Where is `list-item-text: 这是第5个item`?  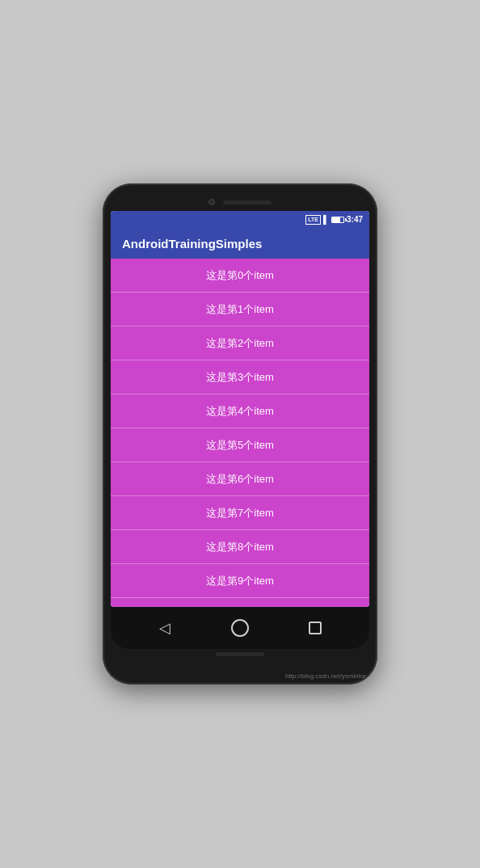
list-item-text: 这是第5个item is located at coordinates (240, 445).